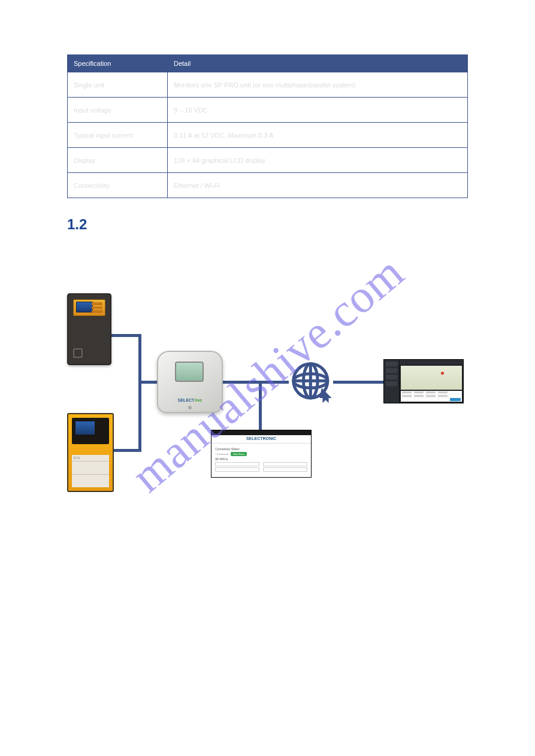 This screenshot has width=535, height=756. I want to click on select-live-gateway-icon: SELECT.live, so click(190, 382).